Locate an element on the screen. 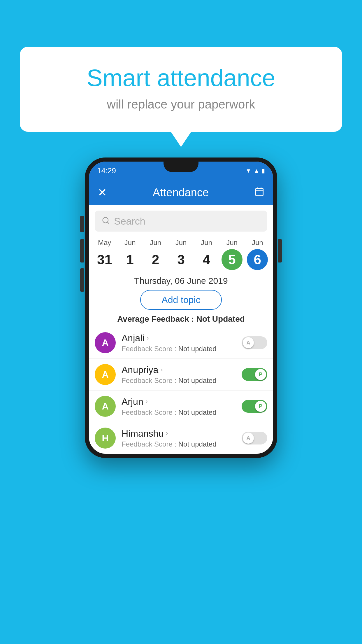 This screenshot has height=644, width=362. student-name-0: Anjali › is located at coordinates (182, 338).